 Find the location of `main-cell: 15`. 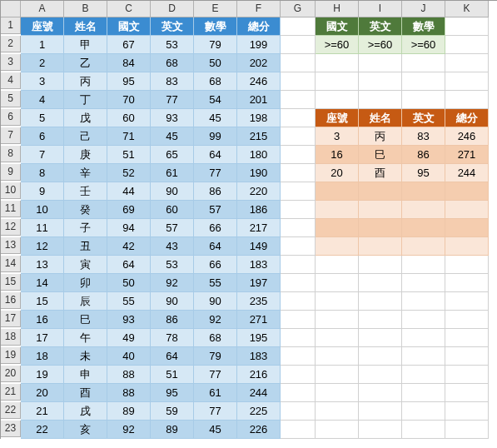

main-cell: 15 is located at coordinates (42, 301).